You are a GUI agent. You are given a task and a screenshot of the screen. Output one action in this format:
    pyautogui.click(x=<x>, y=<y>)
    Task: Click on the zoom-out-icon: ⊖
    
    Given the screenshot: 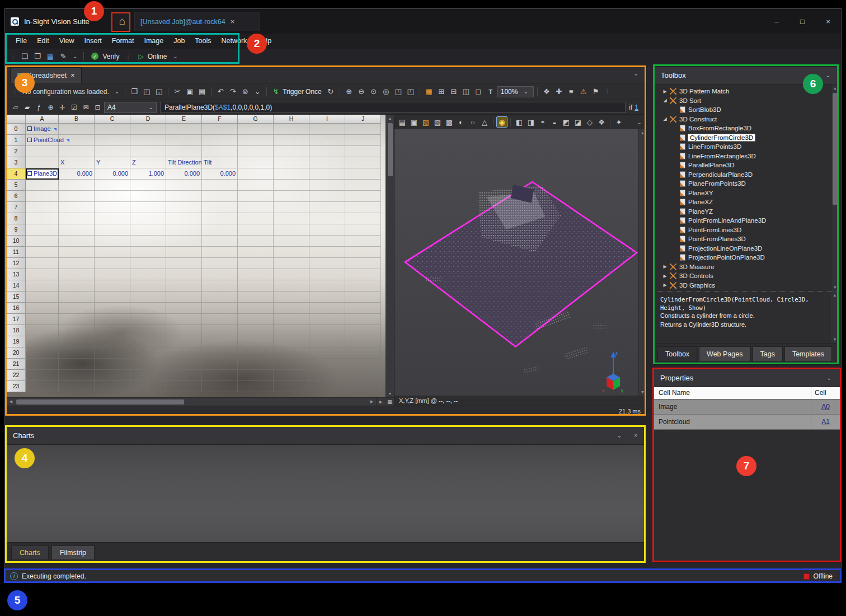 What is the action you would take?
    pyautogui.click(x=361, y=92)
    